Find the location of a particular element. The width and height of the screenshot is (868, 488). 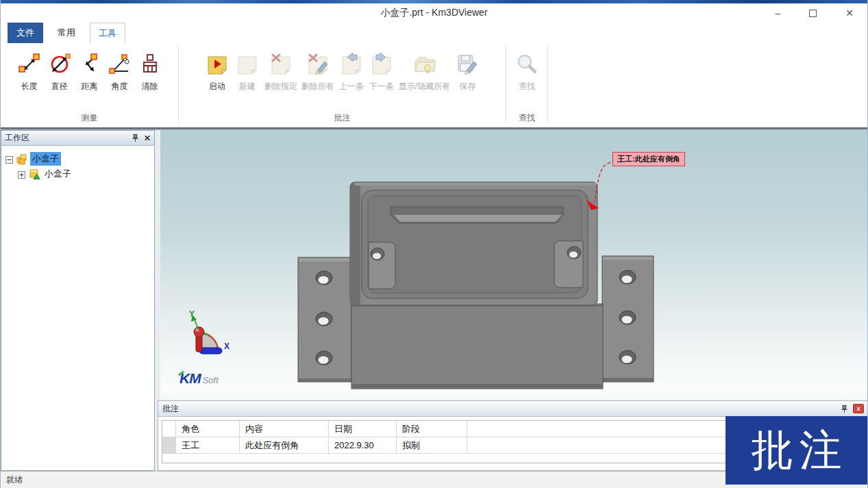

length-button-label: 长度 is located at coordinates (29, 86).